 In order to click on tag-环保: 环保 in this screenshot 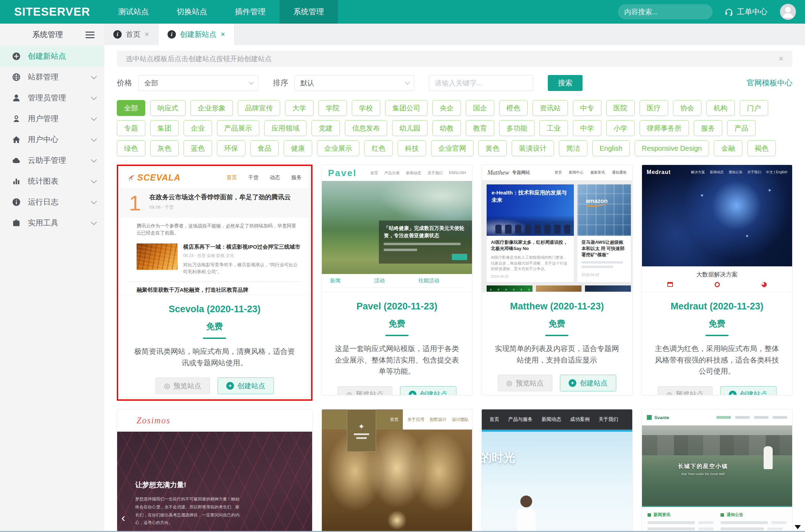, I will do `click(231, 148)`.